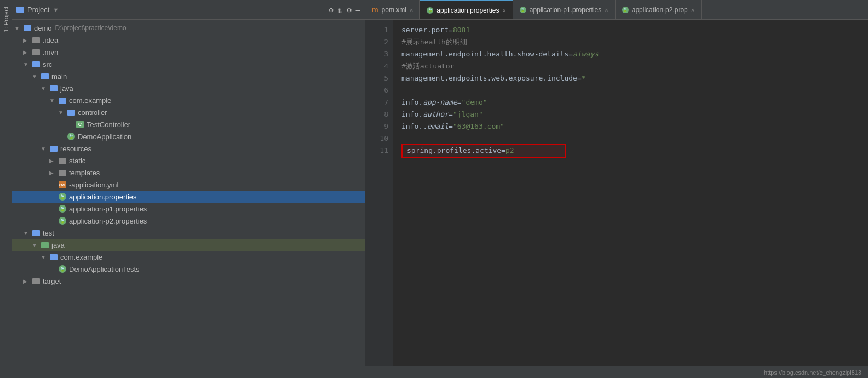 This screenshot has width=868, height=378. I want to click on minimize-icon: —, so click(358, 10).